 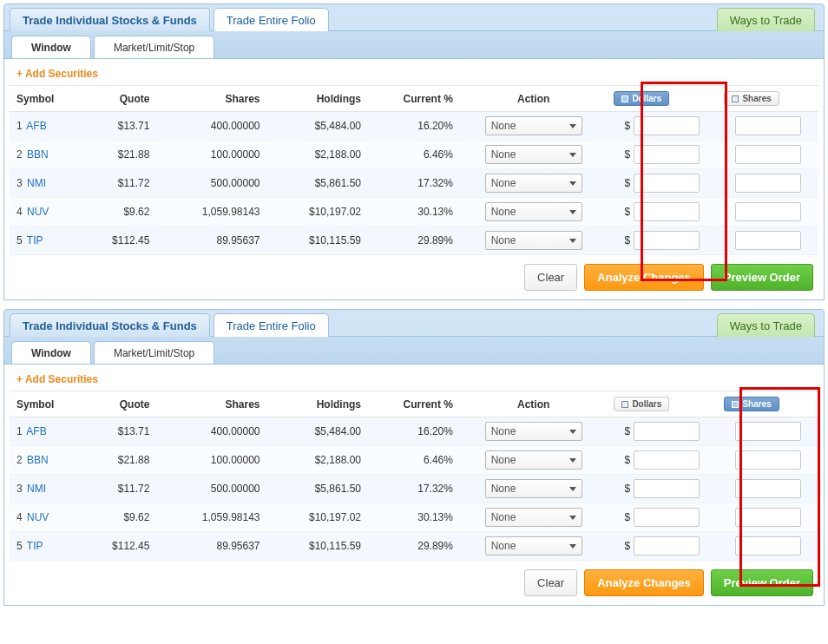 What do you see at coordinates (414, 241) in the screenshot?
I see `table-row: 5 TIP$112.4589.95637$10,115.5929.89%None…` at bounding box center [414, 241].